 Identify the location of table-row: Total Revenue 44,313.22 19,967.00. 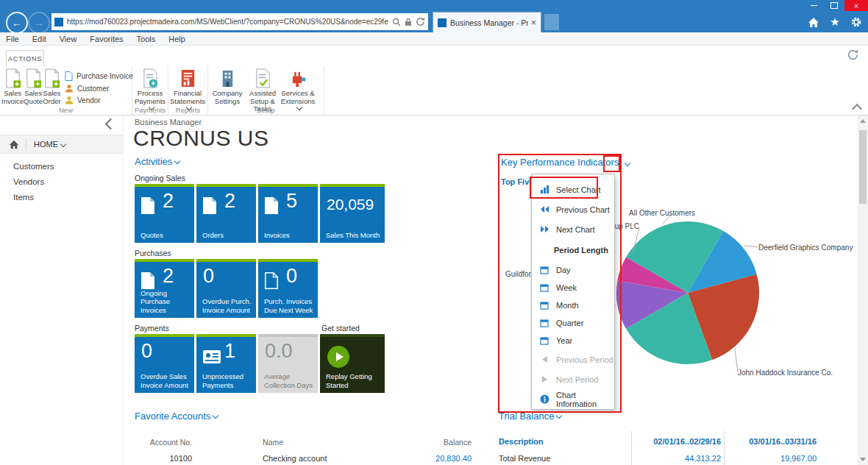
(659, 458).